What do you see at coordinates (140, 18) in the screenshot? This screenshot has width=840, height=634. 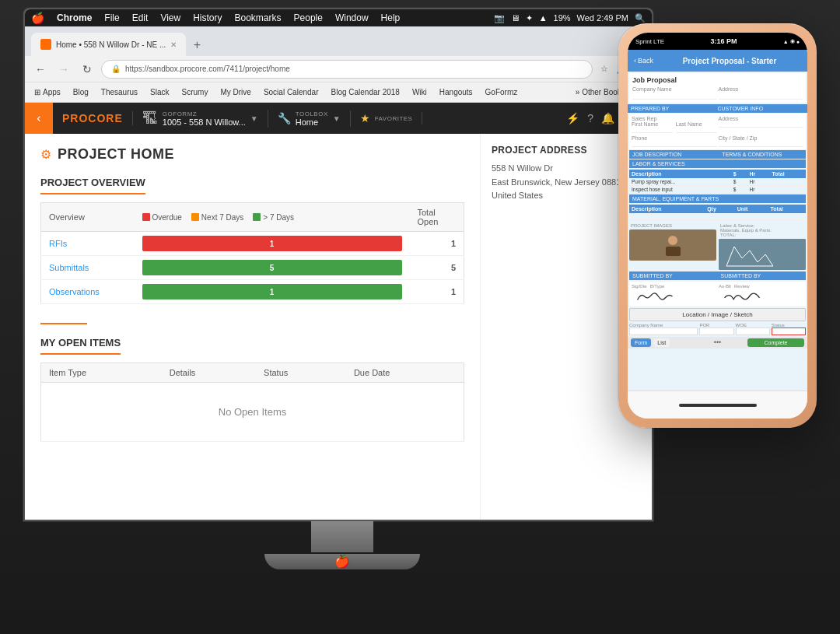 I see `edit-menu-item: Edit` at bounding box center [140, 18].